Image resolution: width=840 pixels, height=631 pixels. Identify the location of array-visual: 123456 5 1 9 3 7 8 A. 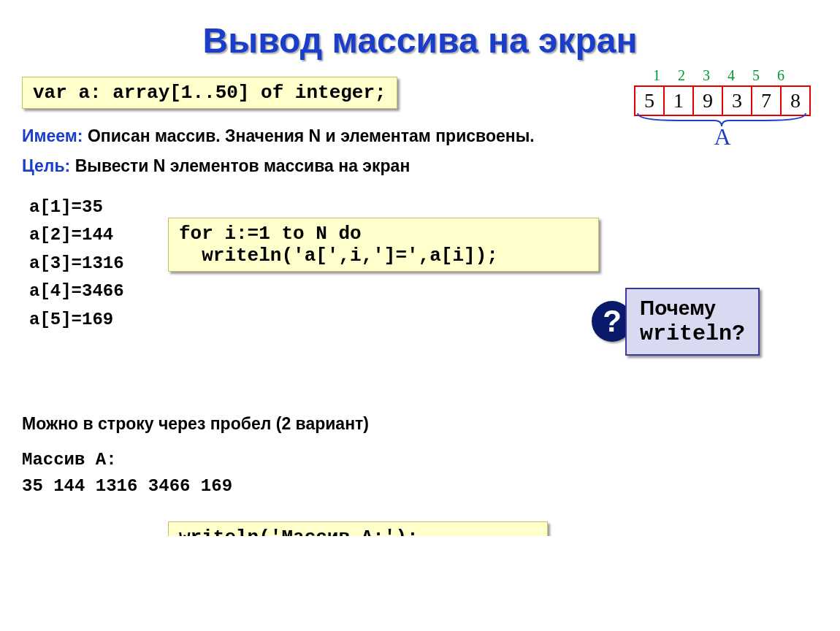
(722, 109).